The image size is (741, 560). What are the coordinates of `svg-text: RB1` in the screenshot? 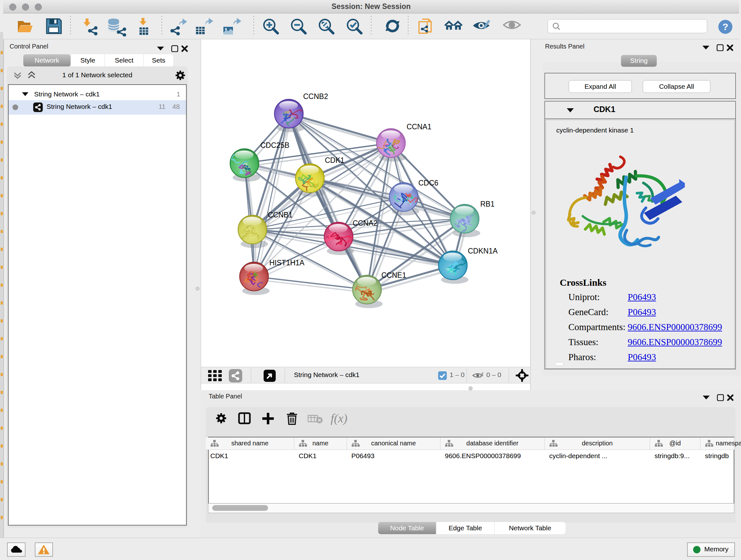 It's located at (488, 204).